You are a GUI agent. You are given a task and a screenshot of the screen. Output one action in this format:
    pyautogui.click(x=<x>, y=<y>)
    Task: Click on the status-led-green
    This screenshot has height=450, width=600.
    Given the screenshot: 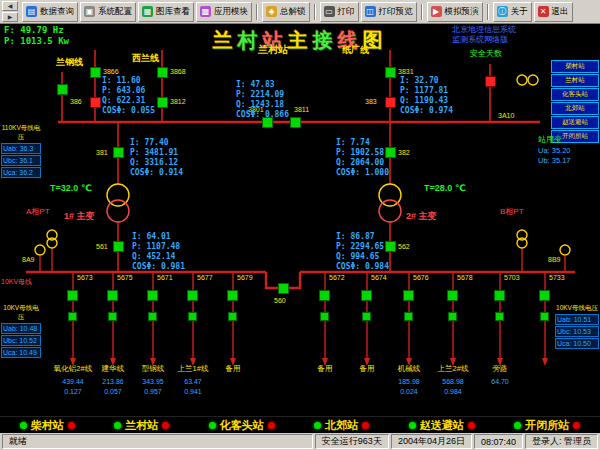 What is the action you would take?
    pyautogui.click(x=412, y=426)
    